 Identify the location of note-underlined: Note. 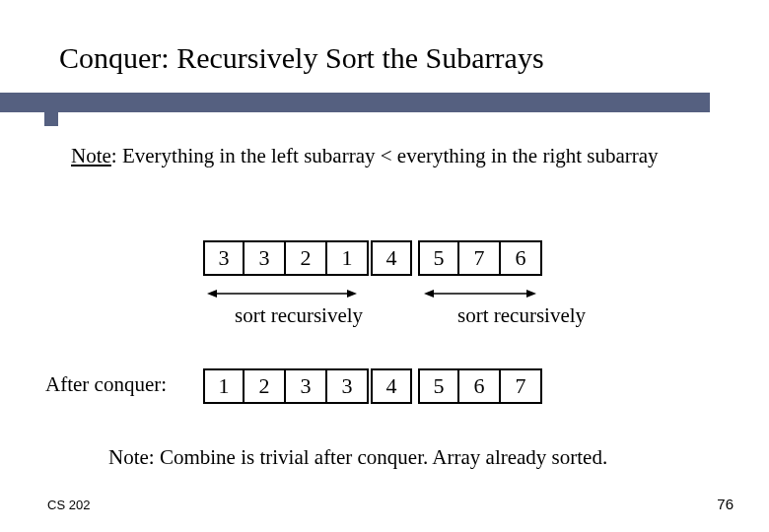
(91, 156).